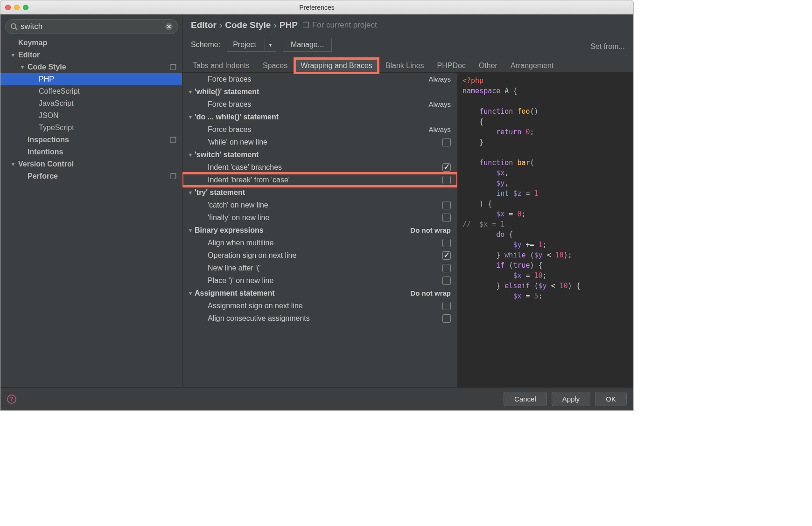  What do you see at coordinates (205, 45) in the screenshot?
I see `scheme-label: Scheme:` at bounding box center [205, 45].